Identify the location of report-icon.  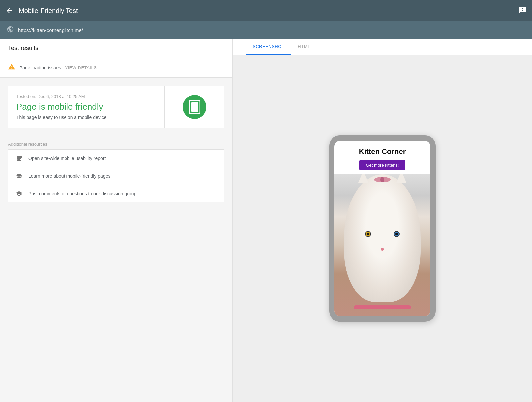
(19, 158).